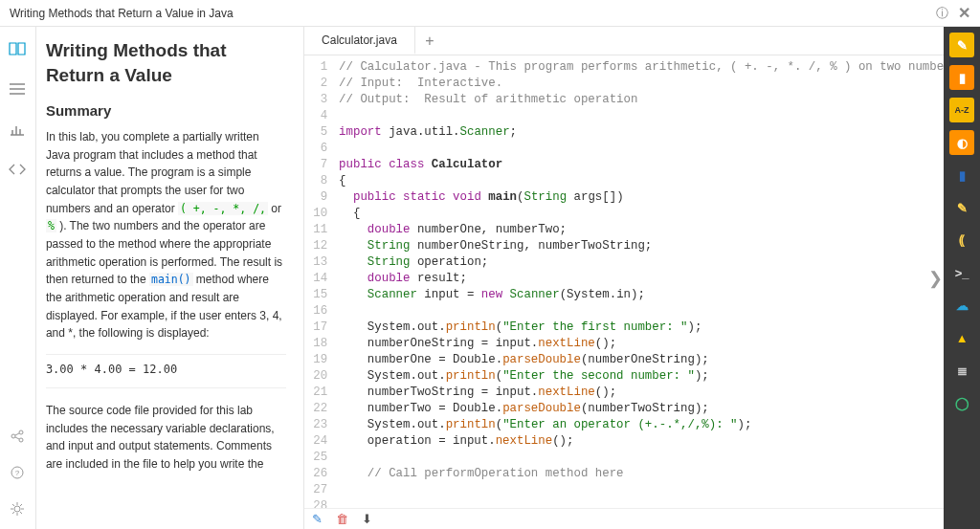 The width and height of the screenshot is (980, 529). I want to click on download-icon: ⬇, so click(368, 518).